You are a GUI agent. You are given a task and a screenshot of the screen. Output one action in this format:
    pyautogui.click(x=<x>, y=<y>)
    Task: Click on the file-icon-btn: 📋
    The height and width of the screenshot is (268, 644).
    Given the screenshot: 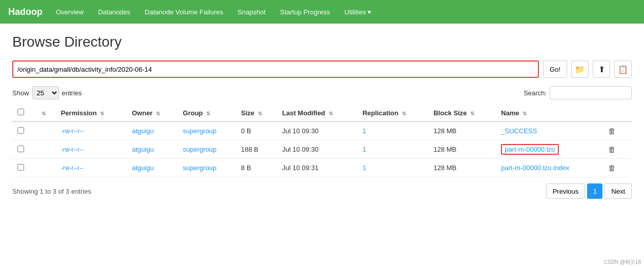 What is the action you would take?
    pyautogui.click(x=623, y=69)
    